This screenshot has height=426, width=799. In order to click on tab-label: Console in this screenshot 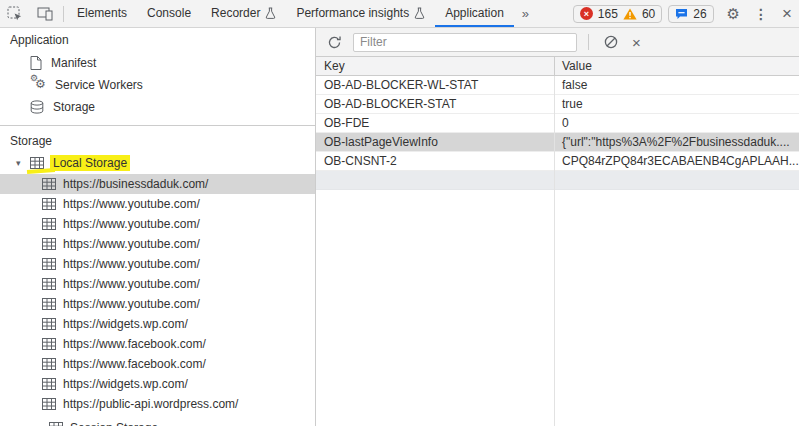, I will do `click(169, 13)`.